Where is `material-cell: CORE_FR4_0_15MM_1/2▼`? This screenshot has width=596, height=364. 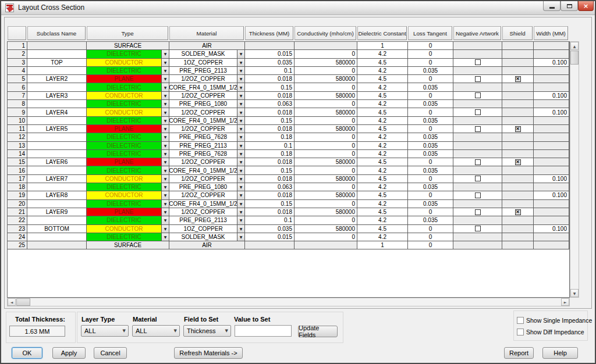 material-cell: CORE_FR4_0_15MM_1/2▼ is located at coordinates (207, 87).